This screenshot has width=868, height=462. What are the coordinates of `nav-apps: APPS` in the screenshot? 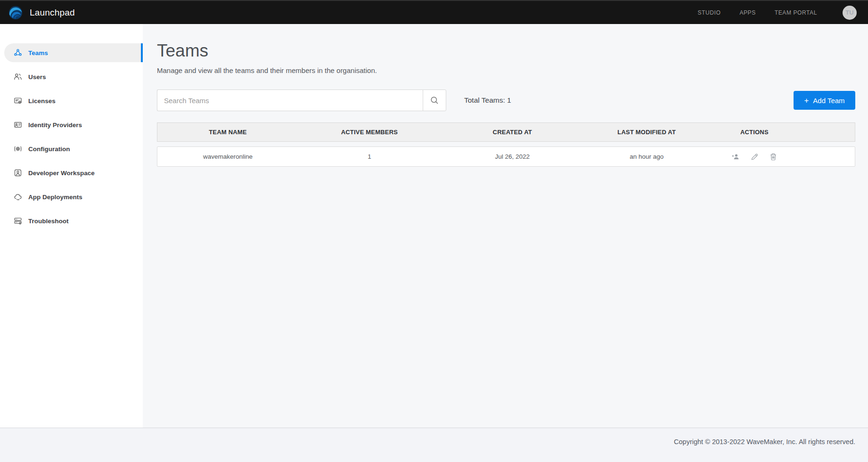 It's located at (747, 13).